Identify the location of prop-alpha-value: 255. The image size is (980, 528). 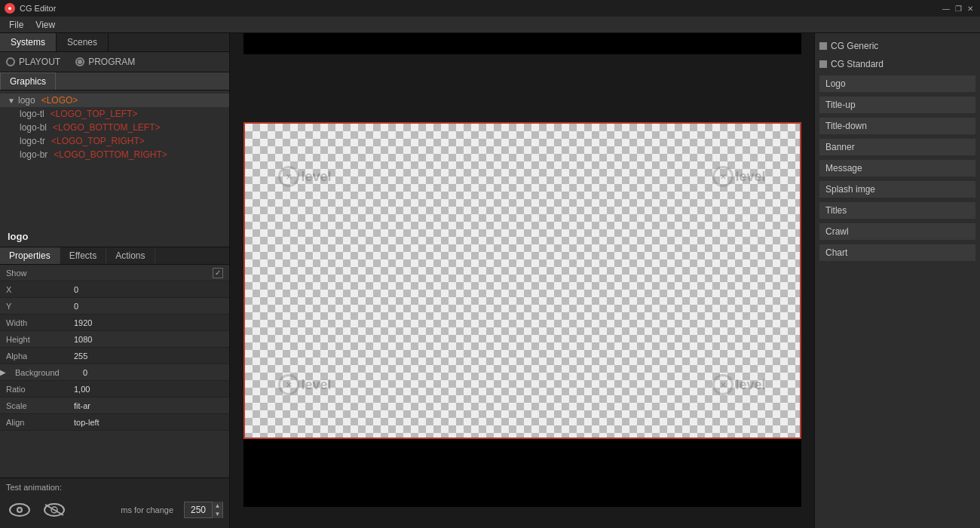
(149, 356).